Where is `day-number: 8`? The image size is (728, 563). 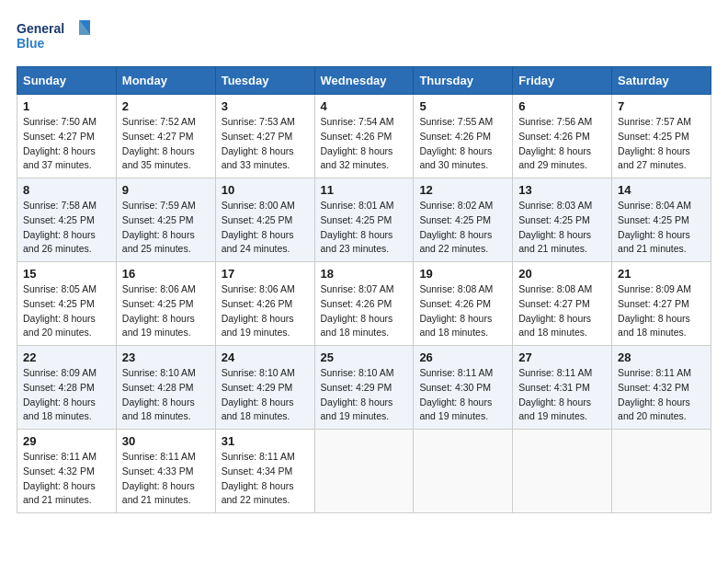 day-number: 8 is located at coordinates (66, 190).